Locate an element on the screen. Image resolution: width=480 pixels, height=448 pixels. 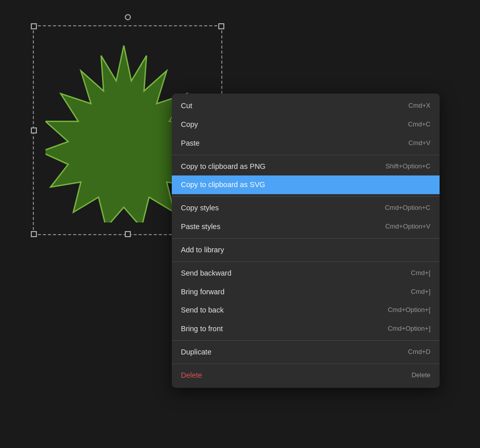
menu-item-label-bring-front: Bring to front is located at coordinates (202, 329).